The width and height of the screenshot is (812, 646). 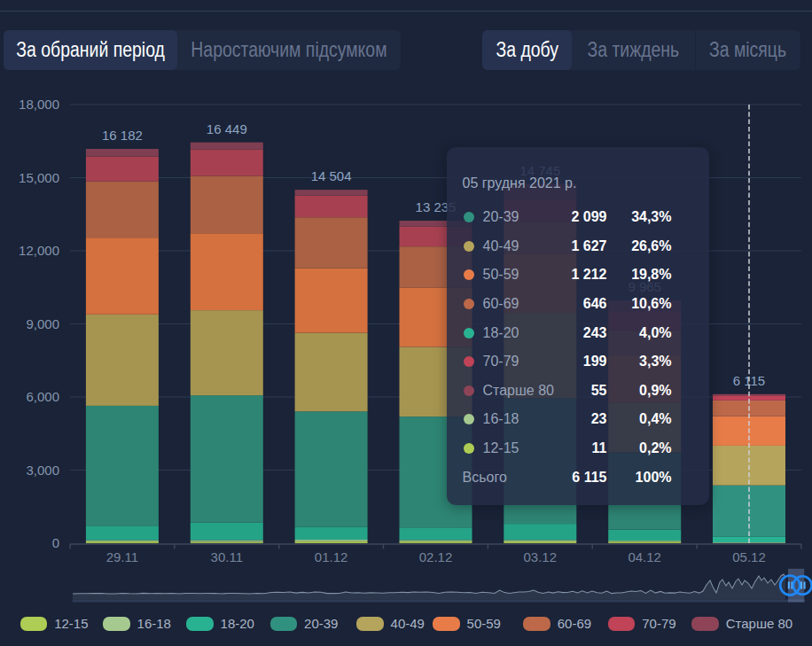 What do you see at coordinates (43, 470) in the screenshot?
I see `svg-text: 3,000` at bounding box center [43, 470].